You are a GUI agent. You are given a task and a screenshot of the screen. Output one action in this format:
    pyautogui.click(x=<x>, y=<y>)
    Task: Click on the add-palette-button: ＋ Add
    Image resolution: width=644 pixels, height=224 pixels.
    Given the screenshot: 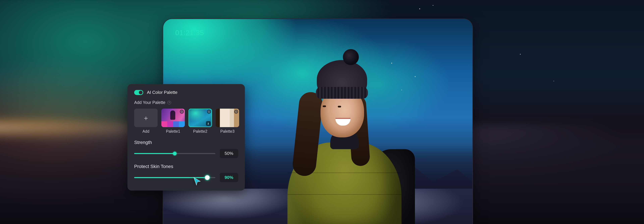 What is the action you would take?
    pyautogui.click(x=146, y=121)
    